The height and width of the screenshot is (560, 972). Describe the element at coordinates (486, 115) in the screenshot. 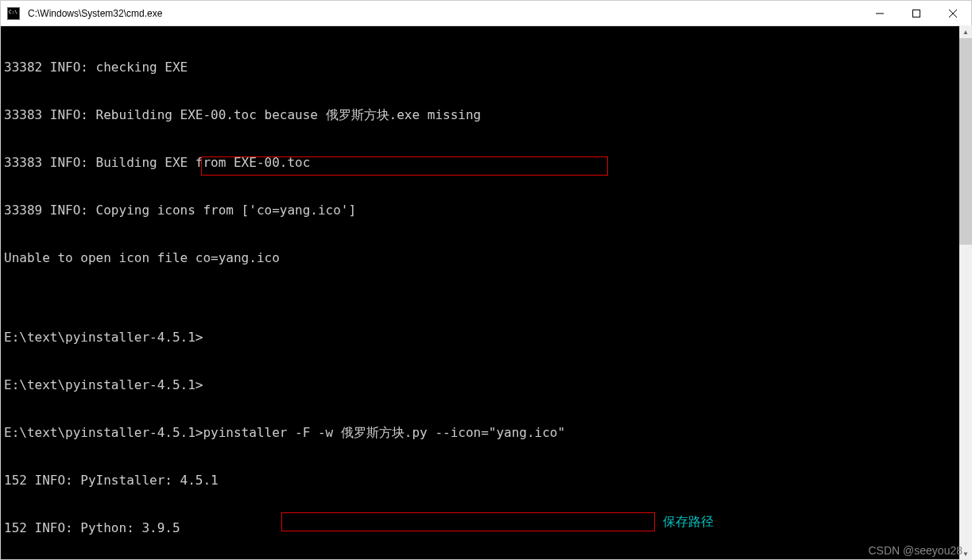

I see `terminal-line: 33383 INFO: Rebuilding EXE-00.toc becaus…` at that location.